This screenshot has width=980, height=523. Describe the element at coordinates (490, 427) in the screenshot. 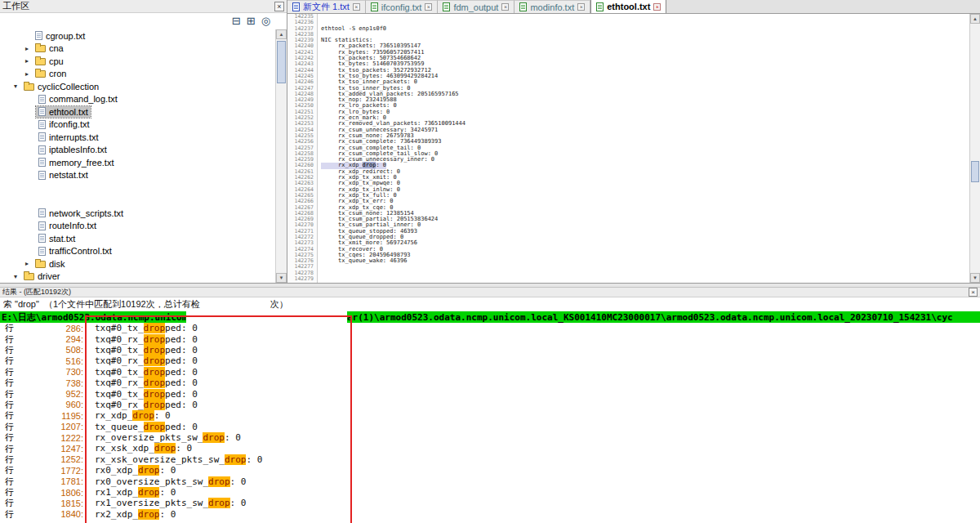

I see `result-row: 行1207:tx_queue_dropped: 0` at that location.